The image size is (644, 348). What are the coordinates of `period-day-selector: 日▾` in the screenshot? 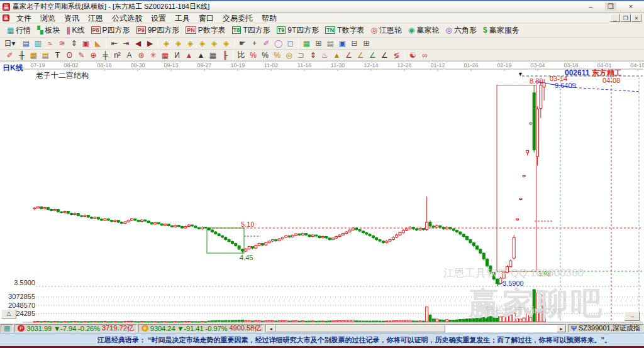 It's located at (10, 44).